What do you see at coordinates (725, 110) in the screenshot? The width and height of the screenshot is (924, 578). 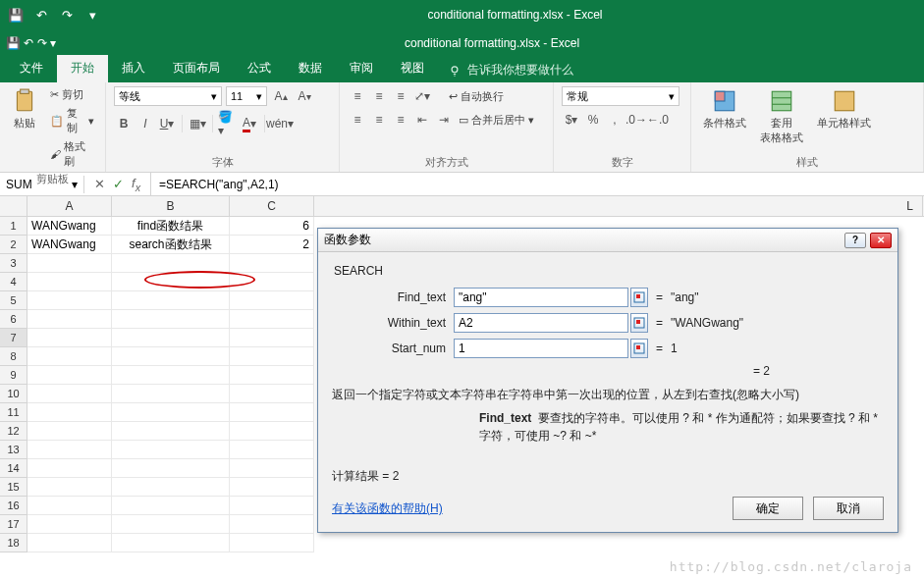 I see `cond-format-button: 条件格式` at bounding box center [725, 110].